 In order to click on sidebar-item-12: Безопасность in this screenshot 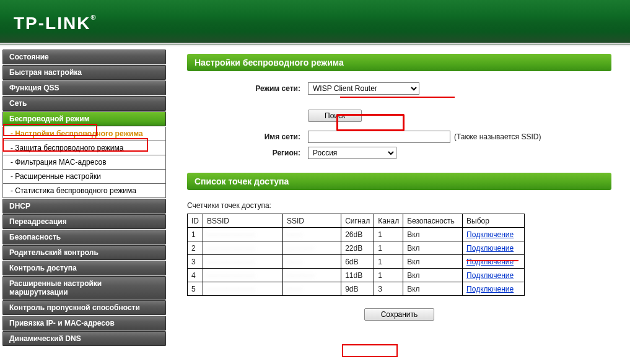, I will do `click(84, 237)`.